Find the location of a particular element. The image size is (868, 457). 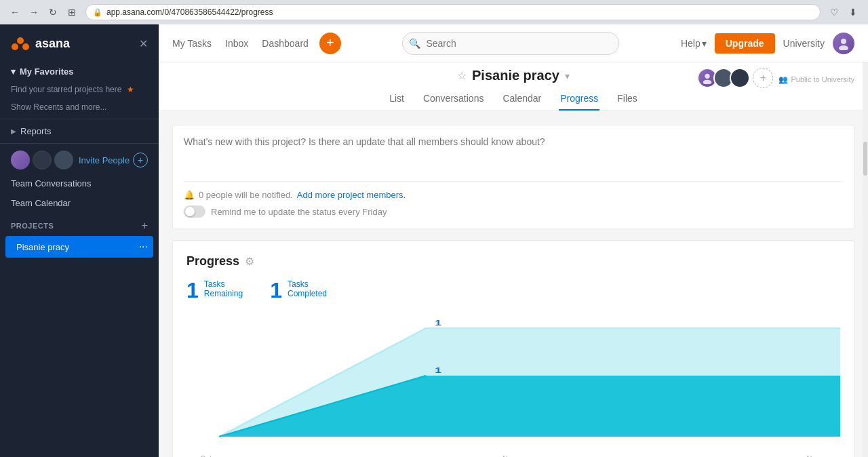

starred-hint: Find your starred projects here ★ is located at coordinates (79, 90).